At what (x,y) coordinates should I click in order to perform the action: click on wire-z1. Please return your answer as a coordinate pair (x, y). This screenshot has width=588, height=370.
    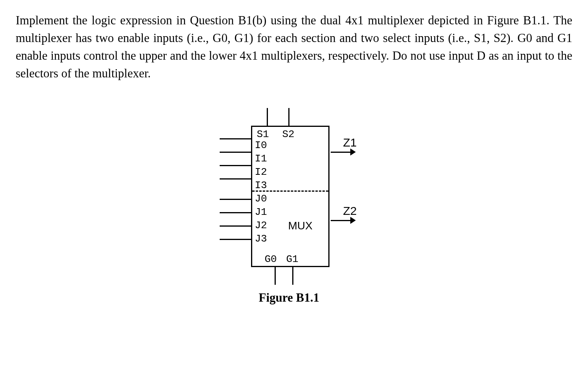
    Looking at the image, I should click on (340, 152).